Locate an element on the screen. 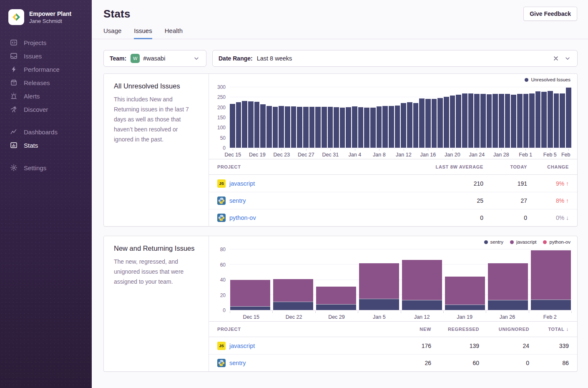  sidebar-nav: ProjectsIssuesPerformanceReleasesAlertsD… is located at coordinates (46, 105).